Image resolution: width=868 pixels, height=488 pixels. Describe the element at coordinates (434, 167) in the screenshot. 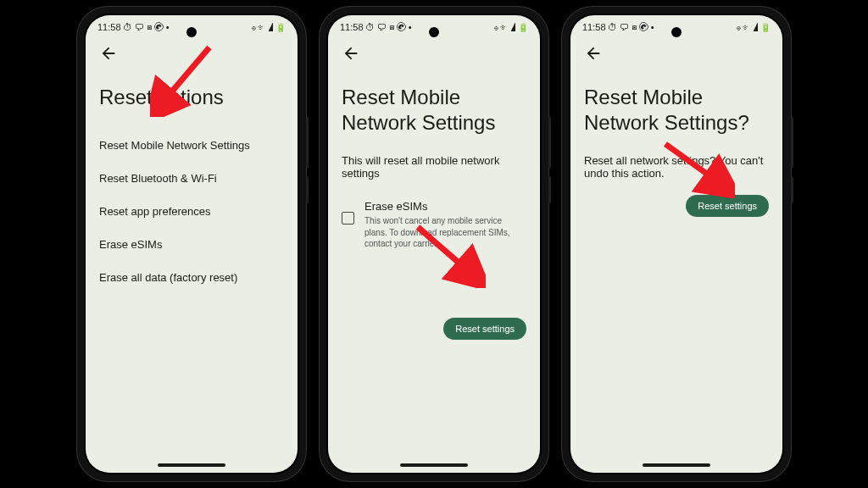

I see `description: This will reset all mobile network setti…` at that location.